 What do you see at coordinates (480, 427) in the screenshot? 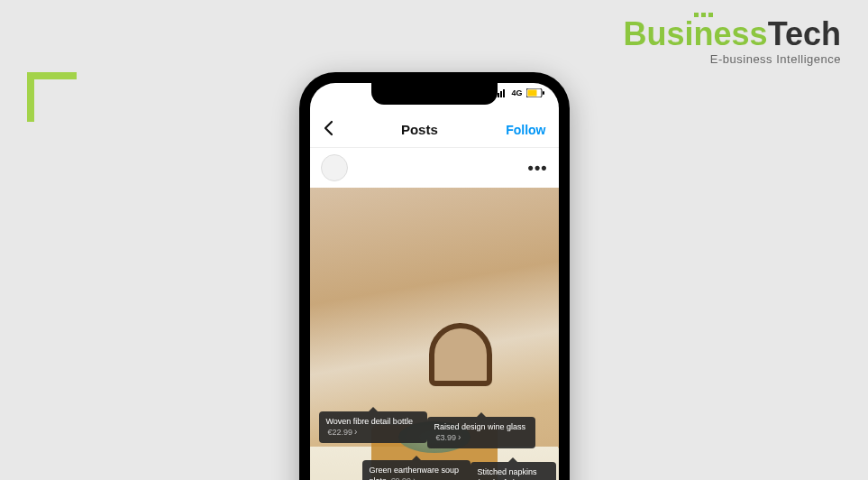
I see `tag-label: Raised design wine glass` at bounding box center [480, 427].